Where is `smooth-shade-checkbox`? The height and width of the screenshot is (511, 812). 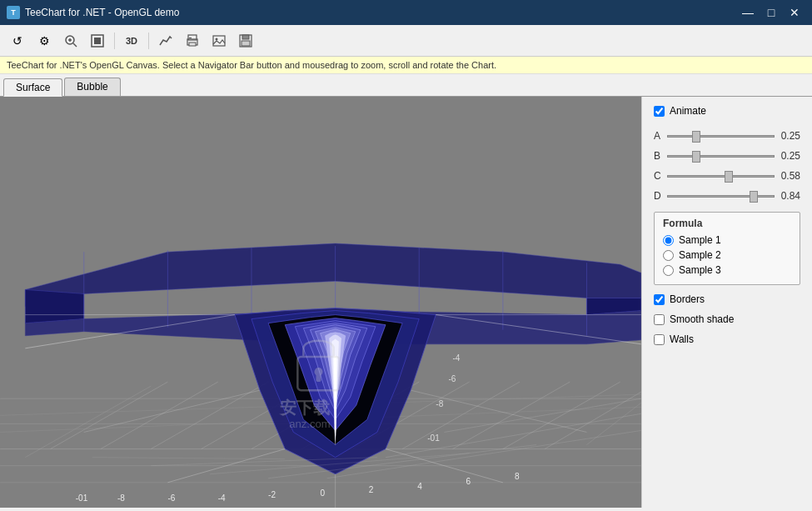
smooth-shade-checkbox is located at coordinates (660, 320).